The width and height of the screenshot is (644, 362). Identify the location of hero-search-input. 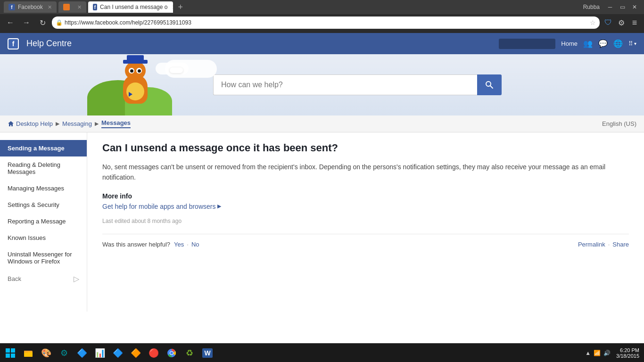
(345, 85).